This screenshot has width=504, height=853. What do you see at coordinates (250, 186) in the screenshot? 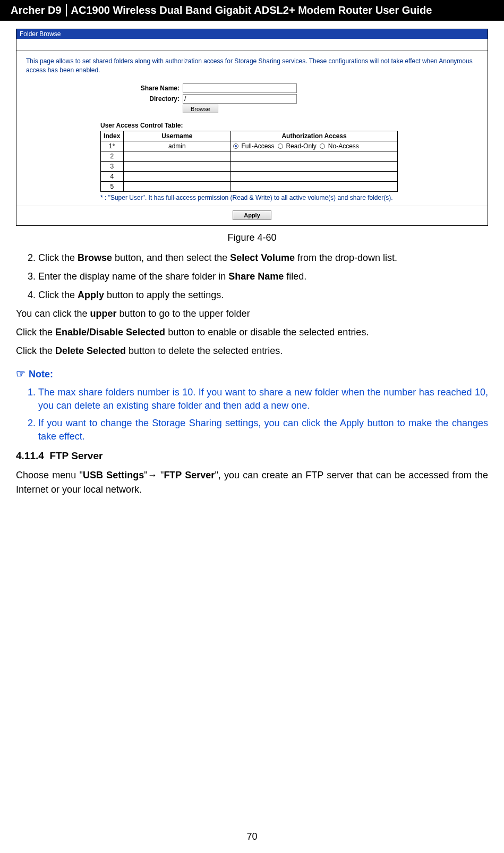
I see `table-row: 5` at bounding box center [250, 186].